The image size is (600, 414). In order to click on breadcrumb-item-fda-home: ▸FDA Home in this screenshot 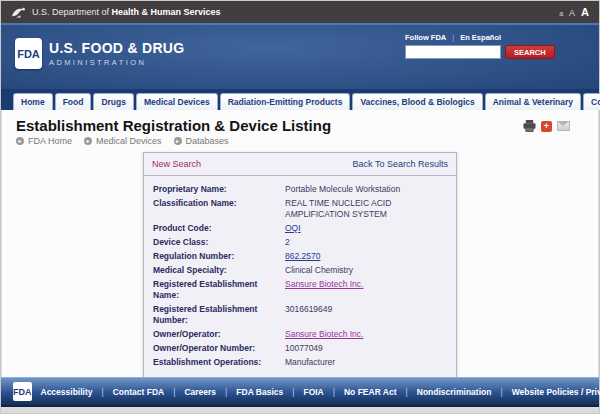, I will do `click(44, 141)`.